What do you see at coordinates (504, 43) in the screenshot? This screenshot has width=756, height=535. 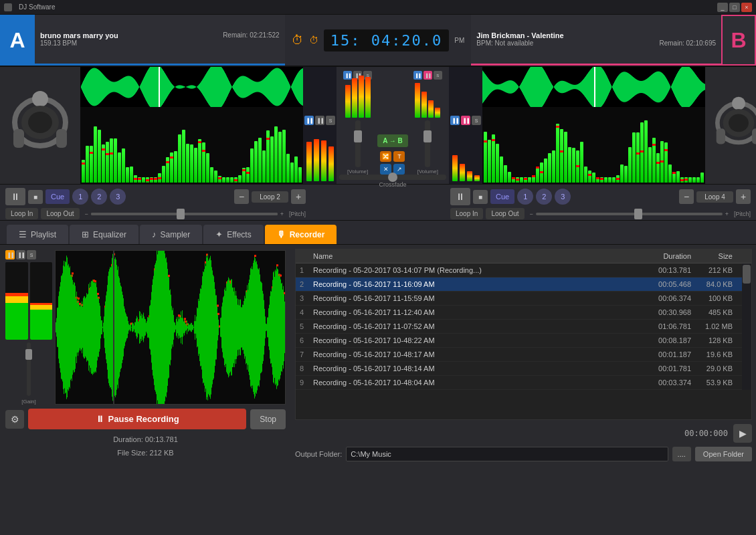 I see `deck-b-bpm: BPM: Not available` at bounding box center [504, 43].